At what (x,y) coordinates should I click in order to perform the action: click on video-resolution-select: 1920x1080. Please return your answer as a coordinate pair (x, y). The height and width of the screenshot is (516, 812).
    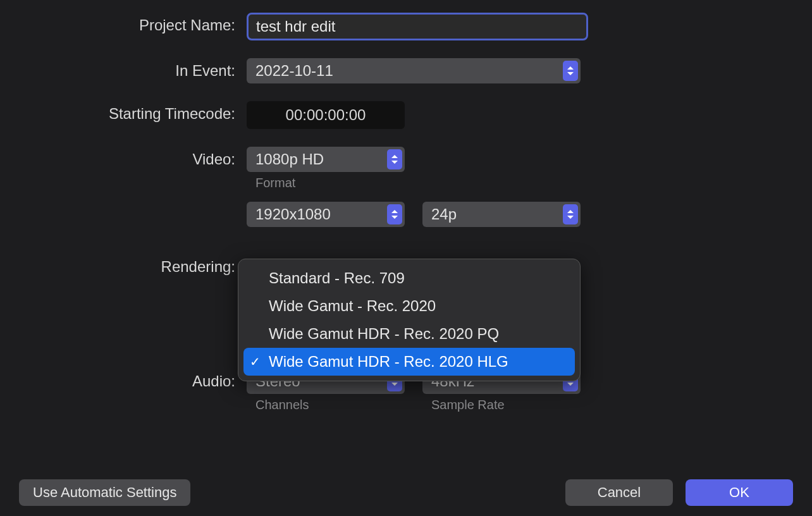
    Looking at the image, I should click on (326, 214).